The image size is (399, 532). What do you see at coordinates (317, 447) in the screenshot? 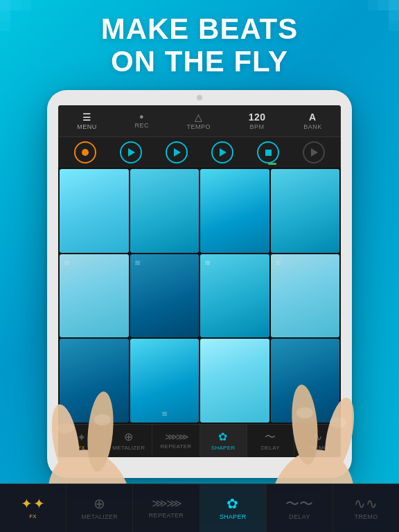
I see `effect-tremo-label: TREMO` at bounding box center [317, 447].